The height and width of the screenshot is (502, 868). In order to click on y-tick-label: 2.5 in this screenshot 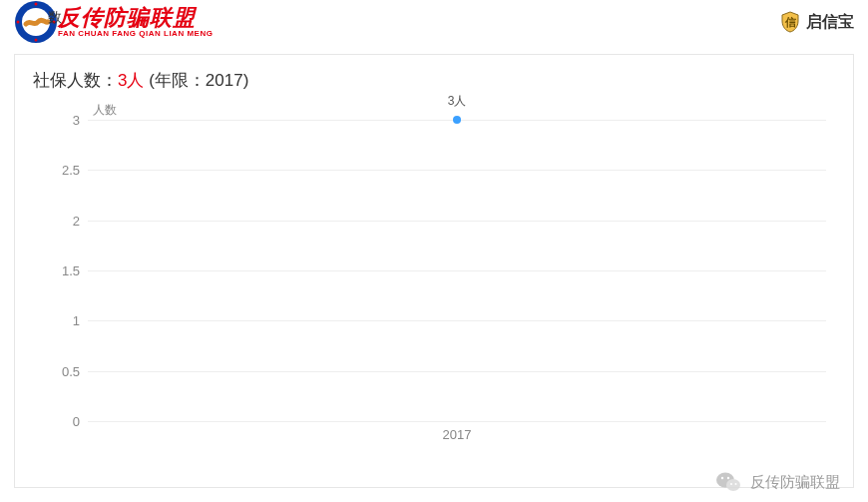, I will do `click(71, 170)`.